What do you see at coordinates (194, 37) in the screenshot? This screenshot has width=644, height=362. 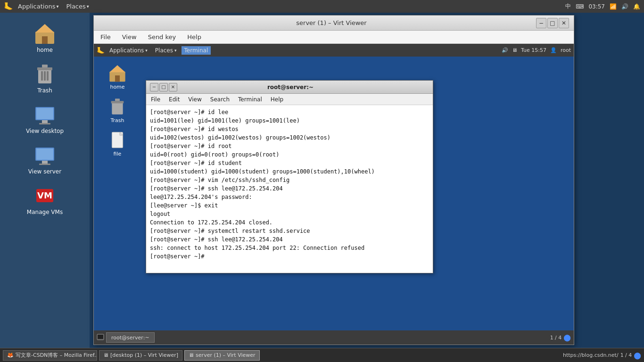 I see `virt-menu-help: Help` at bounding box center [194, 37].